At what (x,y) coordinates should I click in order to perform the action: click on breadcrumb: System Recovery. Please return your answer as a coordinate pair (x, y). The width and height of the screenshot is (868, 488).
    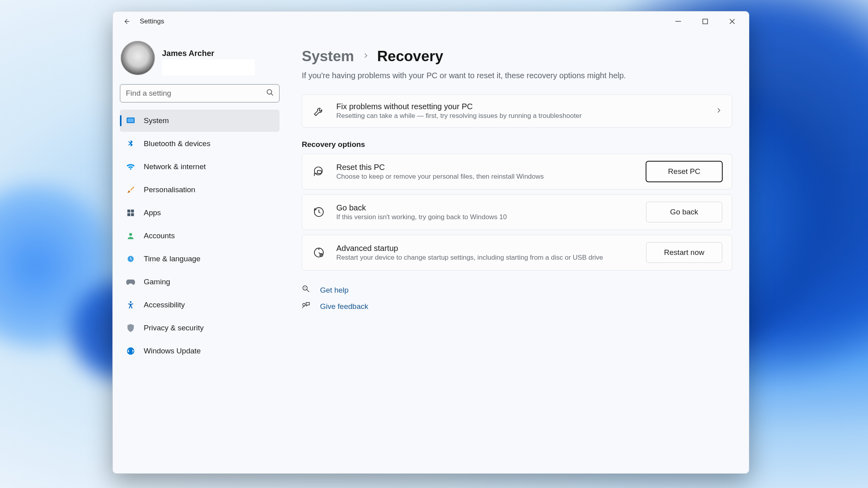
    Looking at the image, I should click on (517, 56).